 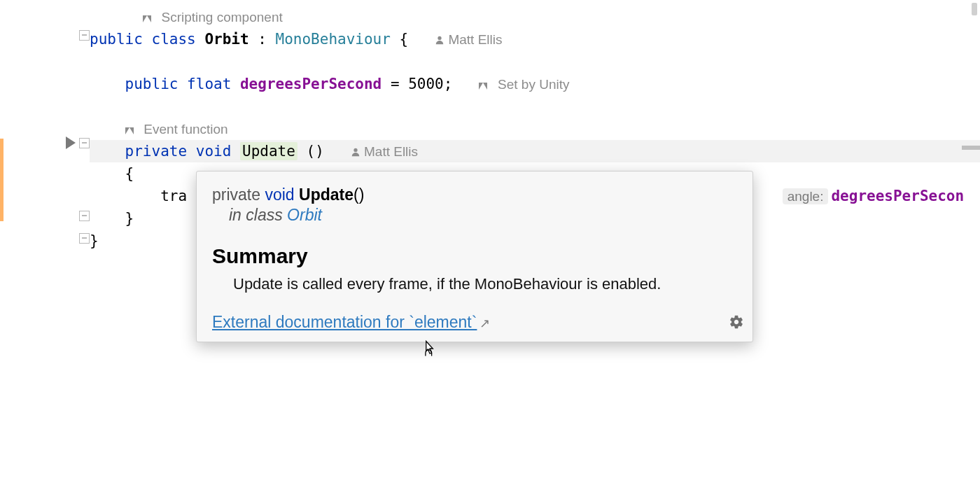 What do you see at coordinates (262, 39) in the screenshot?
I see `code-text: :` at bounding box center [262, 39].